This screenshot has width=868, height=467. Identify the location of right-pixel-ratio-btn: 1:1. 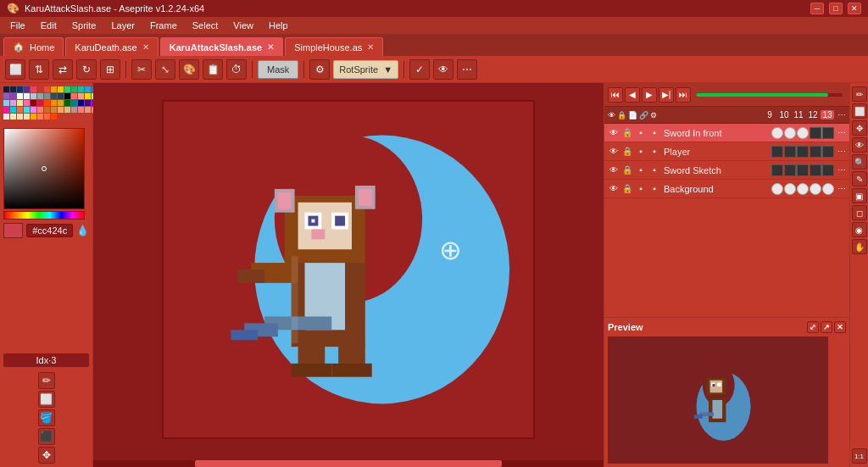
(860, 456).